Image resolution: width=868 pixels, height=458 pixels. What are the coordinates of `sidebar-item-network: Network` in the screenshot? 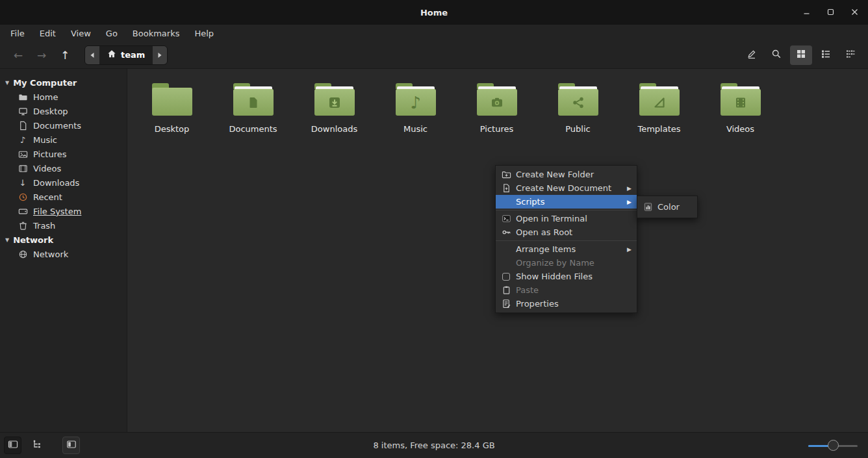 It's located at (64, 254).